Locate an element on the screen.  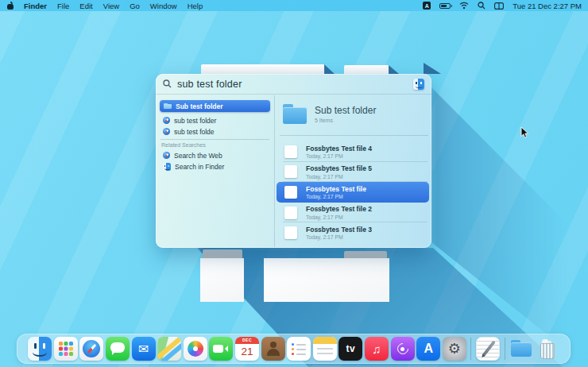
result-web-suggestion: sub test folder is located at coordinates (215, 121).